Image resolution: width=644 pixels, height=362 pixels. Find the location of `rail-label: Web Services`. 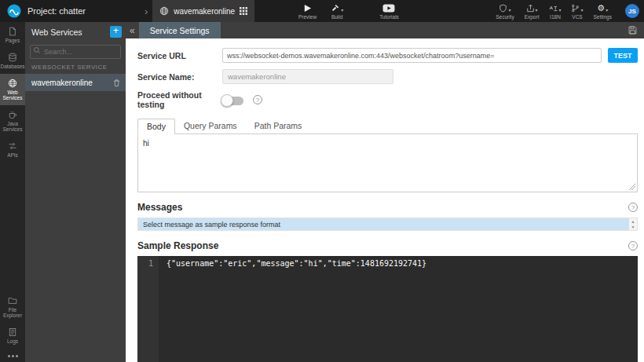

rail-label: Web Services is located at coordinates (13, 95).